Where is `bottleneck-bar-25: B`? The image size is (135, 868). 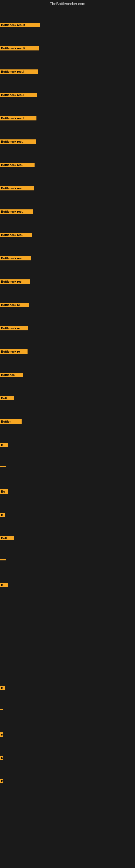
bottleneck-bar-25: B is located at coordinates (2, 688).